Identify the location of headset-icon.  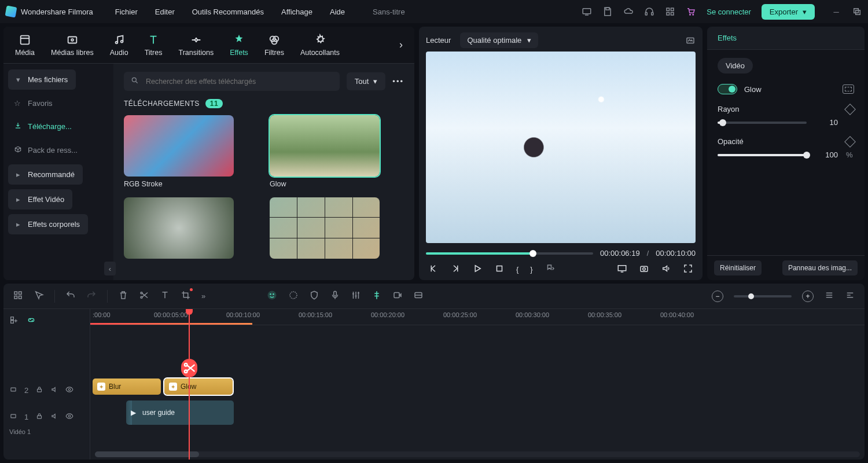
(649, 12).